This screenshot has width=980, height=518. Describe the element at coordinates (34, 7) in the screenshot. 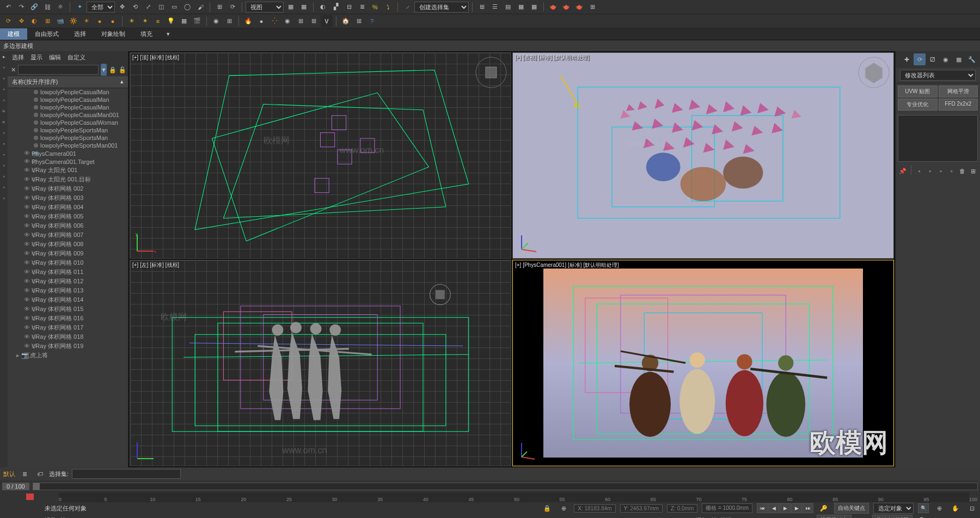

I see `link-icon: 🔗` at that location.